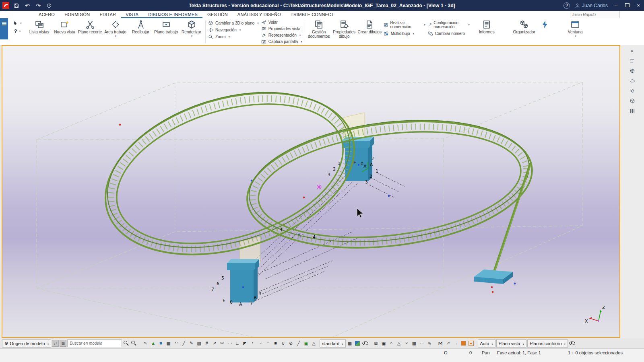 The height and width of the screenshot is (362, 644). Describe the element at coordinates (217, 14) in the screenshot. I see `tab-gestion: GESTIÓN` at that location.